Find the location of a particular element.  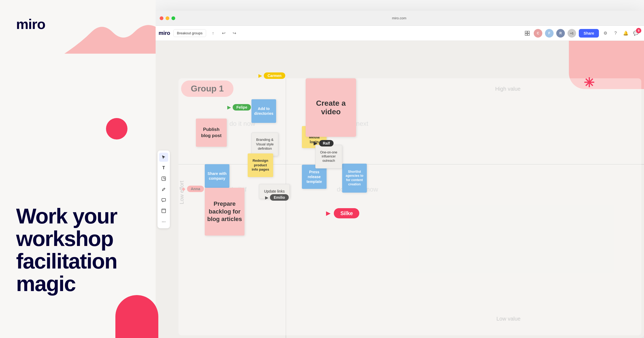

avatar-2: F is located at coordinates (549, 33).